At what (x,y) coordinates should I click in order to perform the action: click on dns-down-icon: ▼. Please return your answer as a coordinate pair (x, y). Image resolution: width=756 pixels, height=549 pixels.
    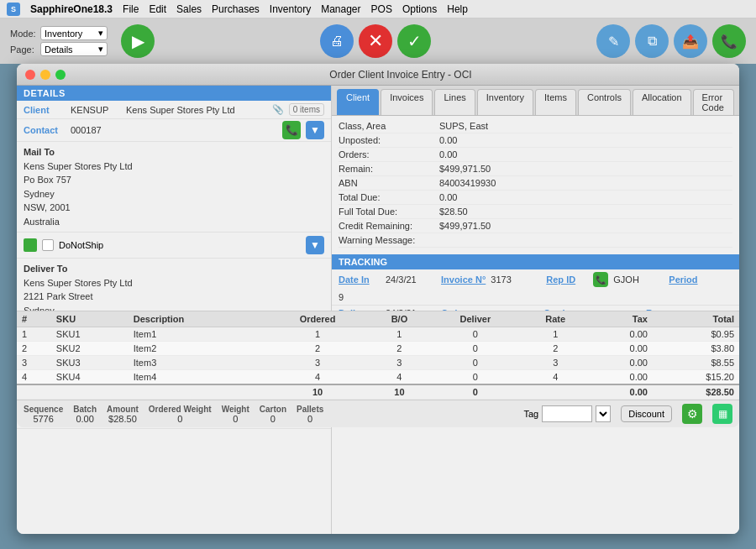
    Looking at the image, I should click on (315, 245).